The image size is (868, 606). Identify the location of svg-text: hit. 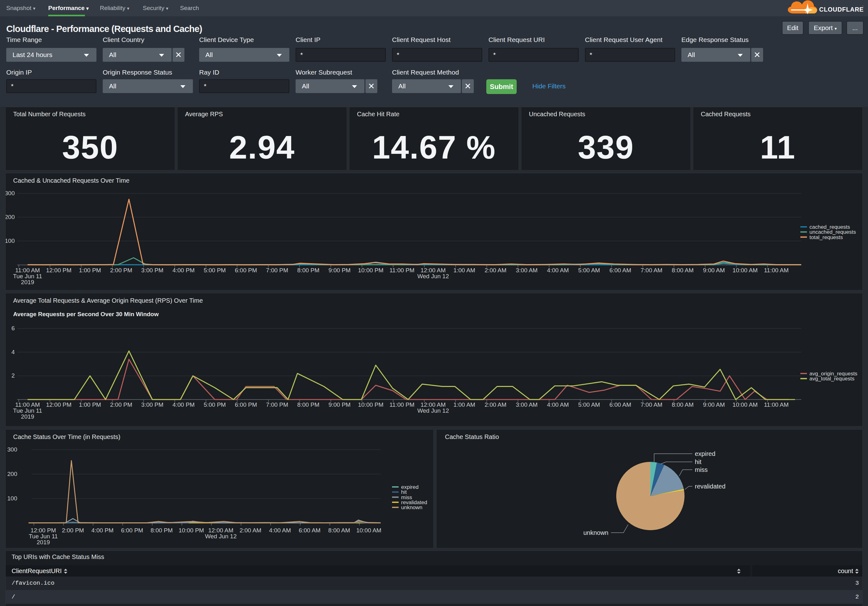
(698, 462).